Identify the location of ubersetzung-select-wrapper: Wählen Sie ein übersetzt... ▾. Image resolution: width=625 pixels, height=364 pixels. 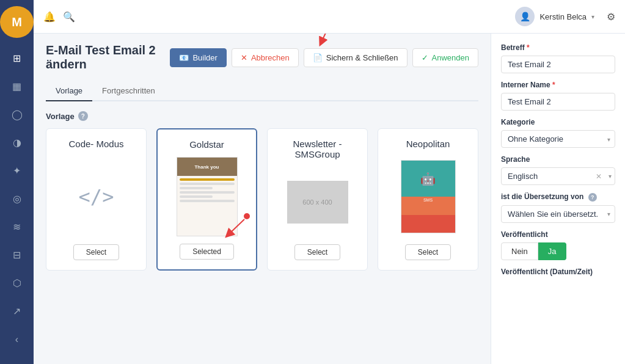
(558, 214).